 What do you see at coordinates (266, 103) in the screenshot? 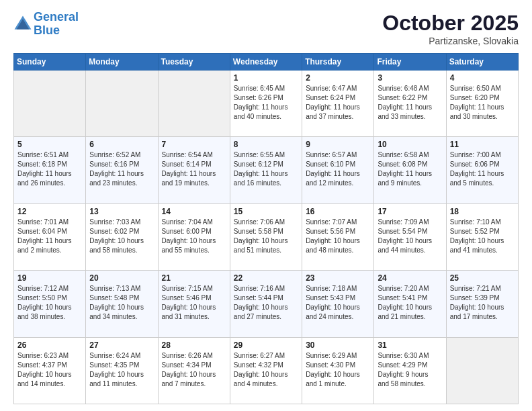
I see `table-row: 1Sunrise: 6:45 AM Sunset: 6:26 PM Daylig…` at bounding box center [266, 103].